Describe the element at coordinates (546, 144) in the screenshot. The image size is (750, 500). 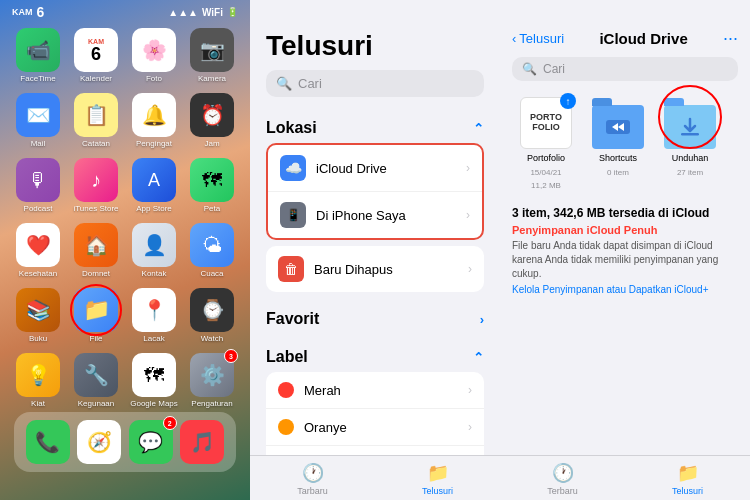
I see `file-portofolio: PORTOFOLIO ↑ Portofolio 15/04/21 11,2 MB` at that location.